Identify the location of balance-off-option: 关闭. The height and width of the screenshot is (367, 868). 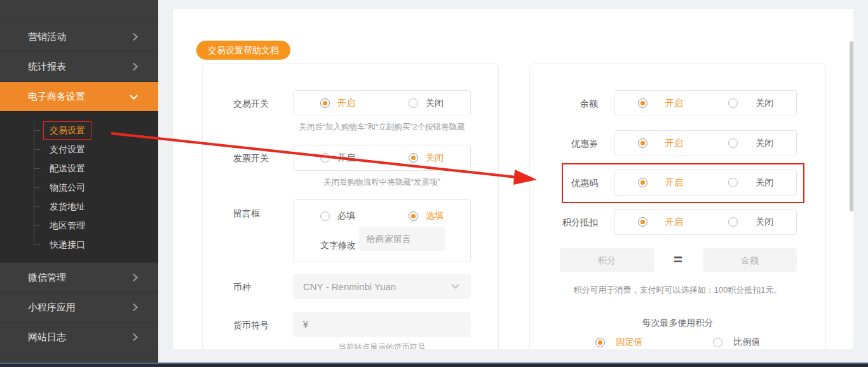
(751, 103).